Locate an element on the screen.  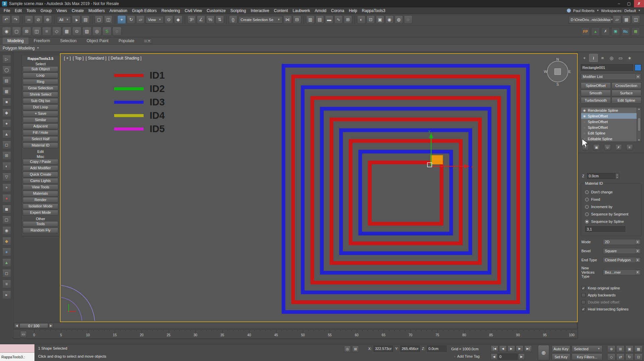
rappatools-button-tools: Tools is located at coordinates (41, 224).